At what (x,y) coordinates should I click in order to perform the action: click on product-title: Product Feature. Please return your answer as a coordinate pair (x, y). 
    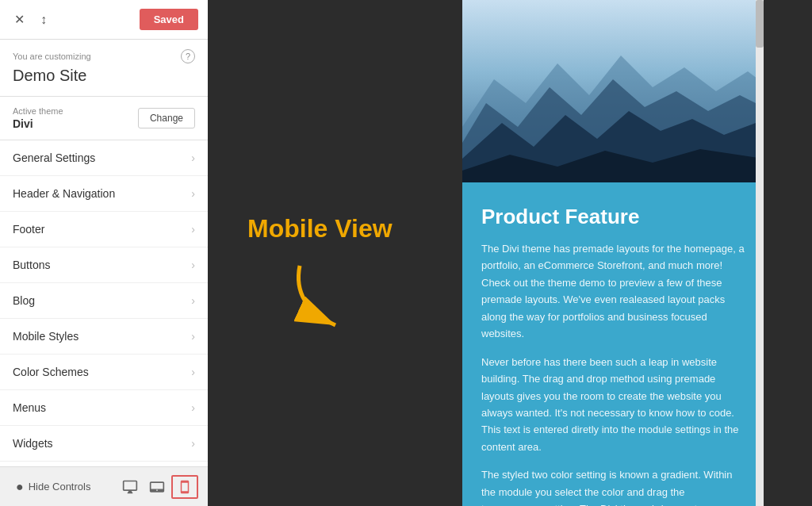
    Looking at the image, I should click on (613, 217).